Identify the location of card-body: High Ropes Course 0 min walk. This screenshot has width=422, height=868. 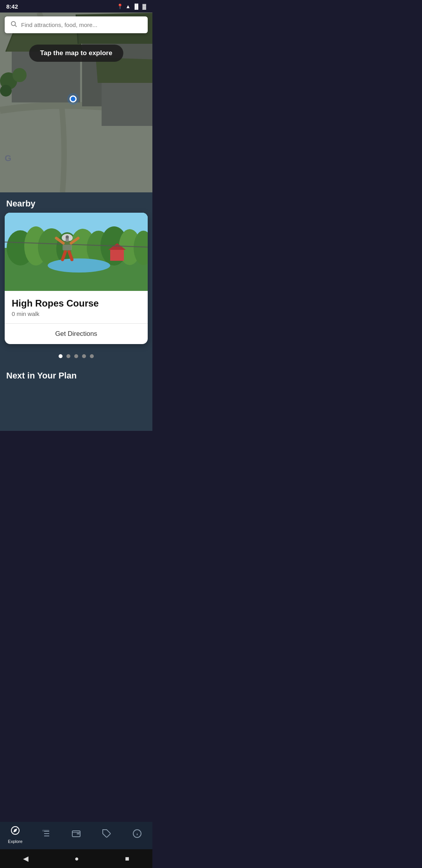
(76, 304).